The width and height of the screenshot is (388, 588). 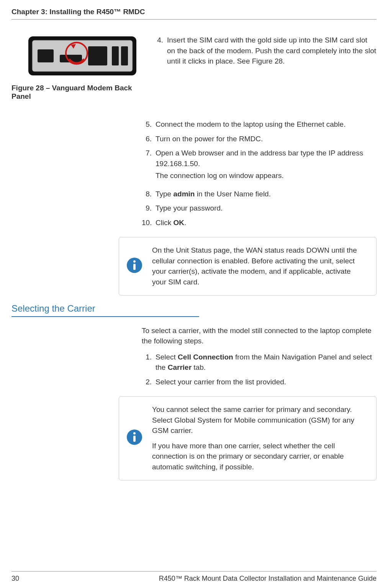 What do you see at coordinates (149, 139) in the screenshot?
I see `step-number: 6.` at bounding box center [149, 139].